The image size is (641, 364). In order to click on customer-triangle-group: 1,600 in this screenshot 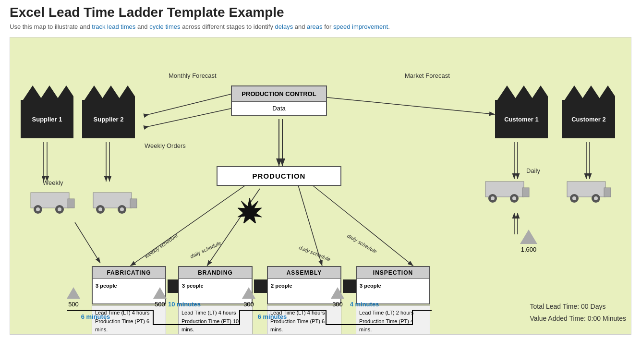, I will do `click(529, 241)`.